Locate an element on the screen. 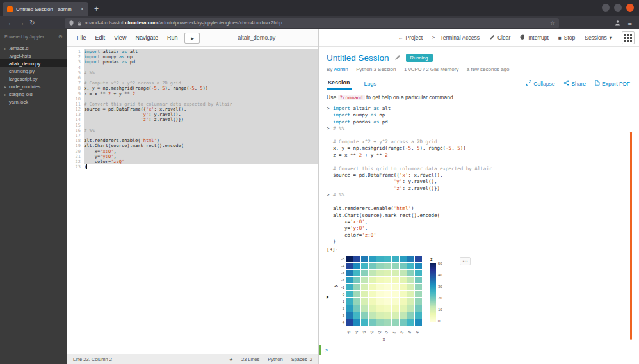  code-line: # Convert this grid to columnar data exp… is located at coordinates (201, 104).